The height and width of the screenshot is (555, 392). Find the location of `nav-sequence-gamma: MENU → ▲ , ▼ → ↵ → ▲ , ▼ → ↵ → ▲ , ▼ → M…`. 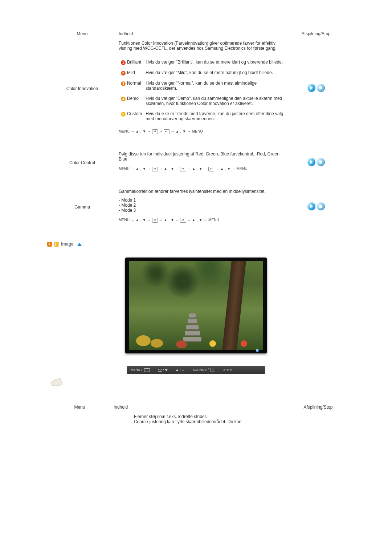

nav-sequence-gamma: MENU → ▲ , ▼ → ↵ → ▲ , ▼ → ↵ → ▲ , ▼ → M… is located at coordinates (203, 220).